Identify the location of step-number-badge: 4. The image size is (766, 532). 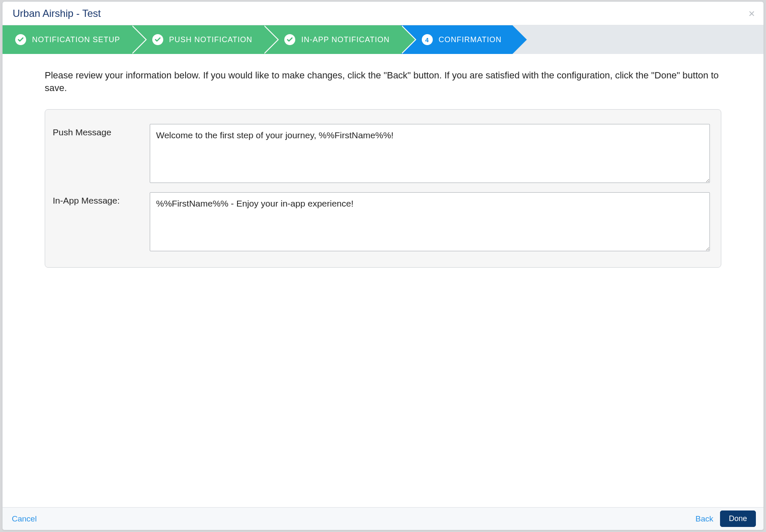
(427, 40).